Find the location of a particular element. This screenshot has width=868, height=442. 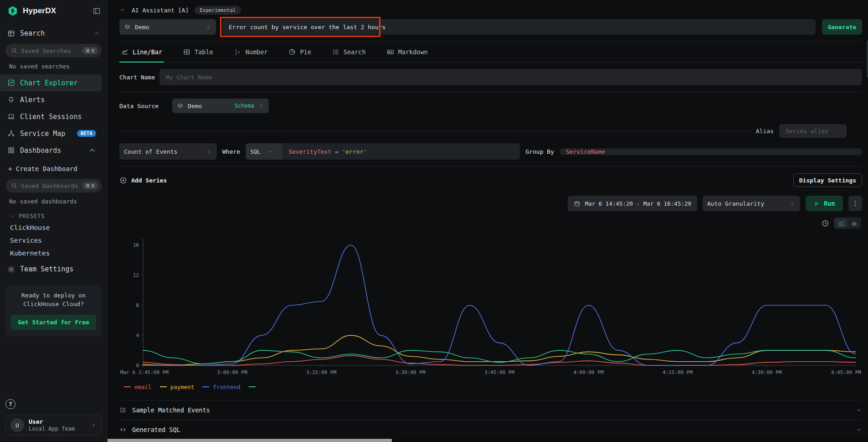

tab-table: Table is located at coordinates (198, 52).